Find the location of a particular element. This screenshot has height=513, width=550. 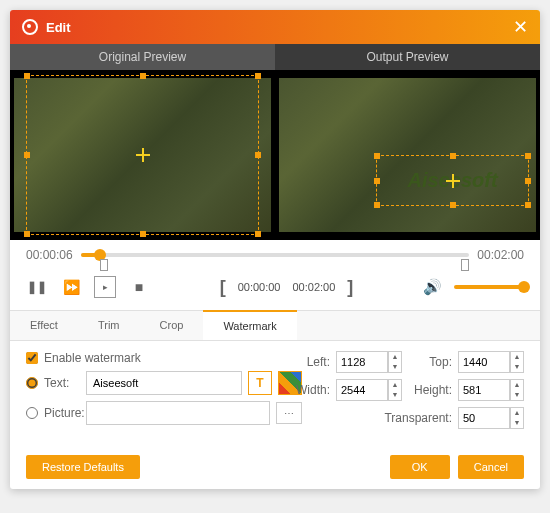

top-label: Top: is located at coordinates (430, 362).